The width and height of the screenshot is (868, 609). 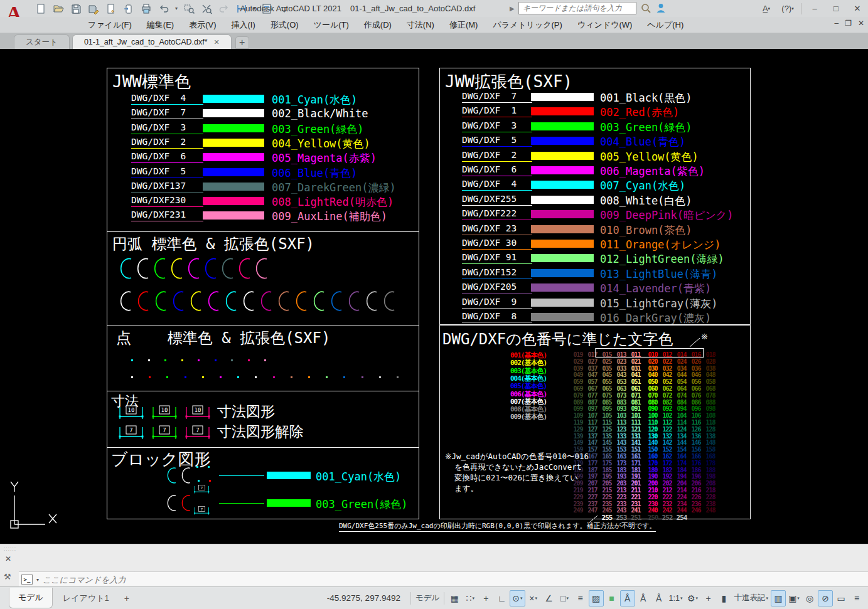 What do you see at coordinates (168, 580) in the screenshot?
I see `command-input` at bounding box center [168, 580].